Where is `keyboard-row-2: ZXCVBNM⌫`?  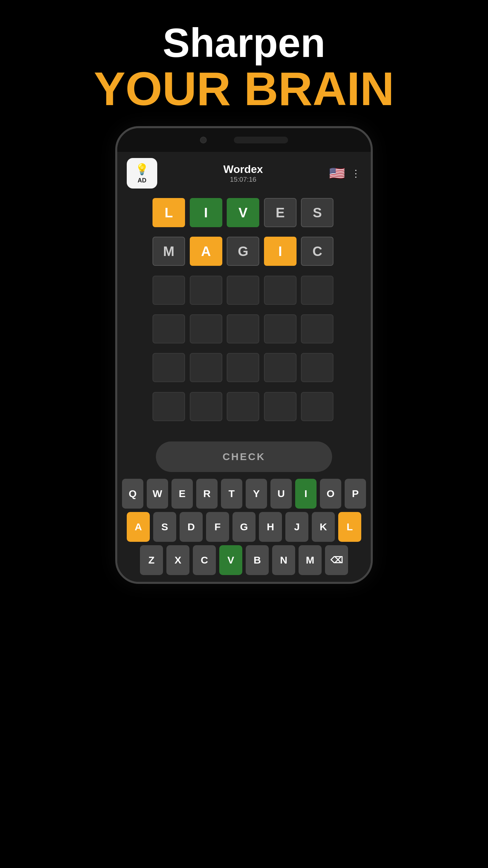
keyboard-row-2: ZXCVBNM⌫ is located at coordinates (244, 560).